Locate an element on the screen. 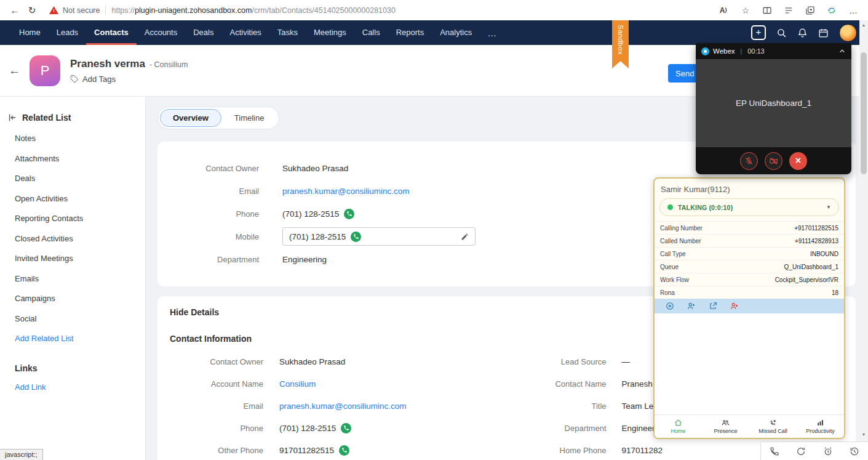  sidebar-item-deals: Deals is located at coordinates (80, 179).